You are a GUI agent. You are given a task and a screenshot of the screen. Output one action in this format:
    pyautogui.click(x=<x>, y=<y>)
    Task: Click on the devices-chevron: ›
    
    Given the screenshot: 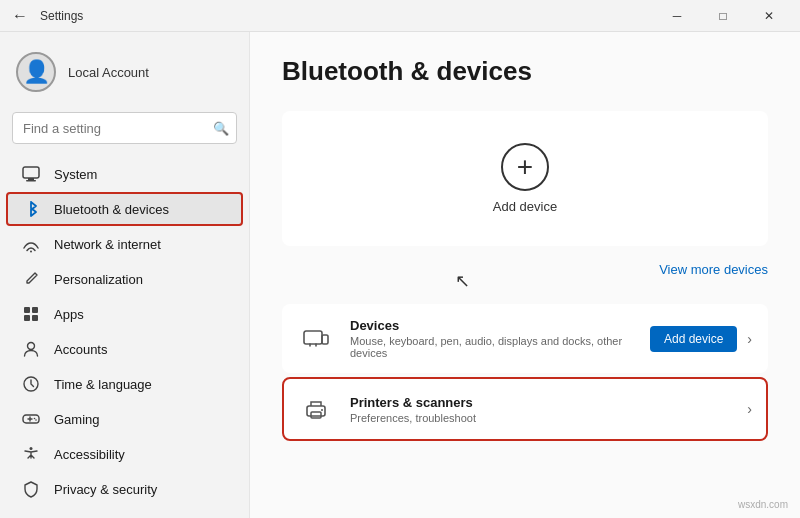 What is the action you would take?
    pyautogui.click(x=750, y=339)
    